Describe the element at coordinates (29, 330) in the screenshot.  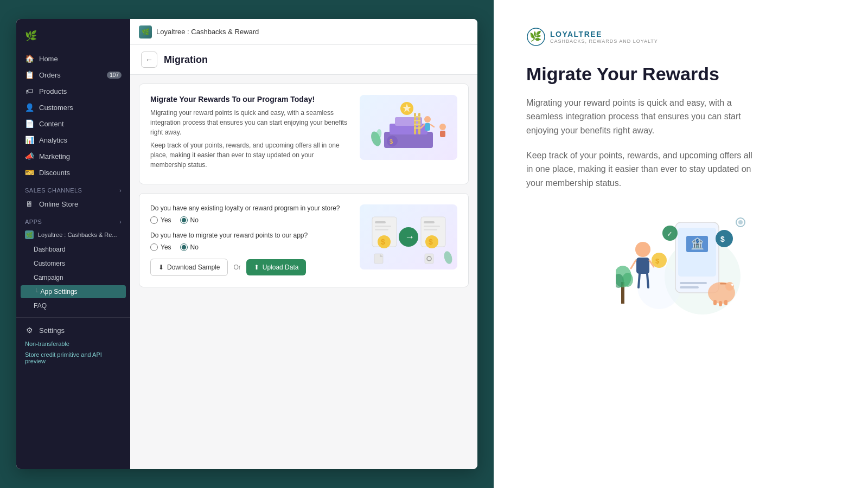
I see `settings-icon: ⚙` at that location.